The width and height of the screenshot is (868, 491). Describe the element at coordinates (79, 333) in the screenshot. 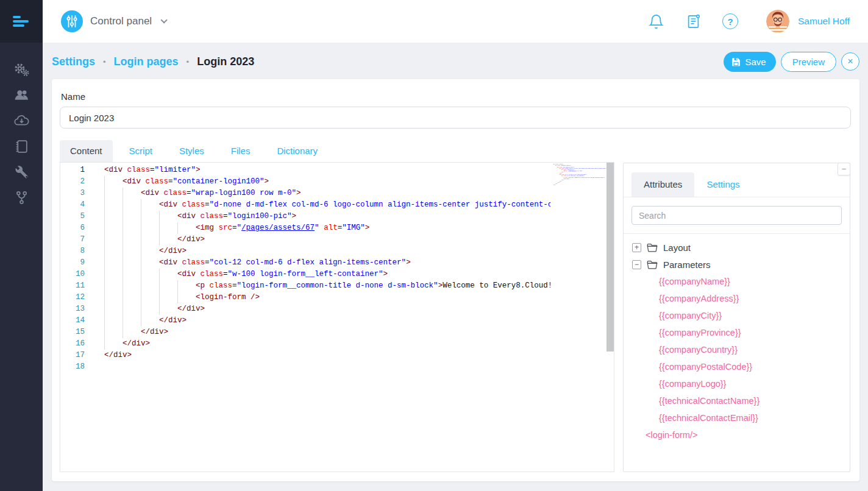

I see `line-number: 15` at that location.